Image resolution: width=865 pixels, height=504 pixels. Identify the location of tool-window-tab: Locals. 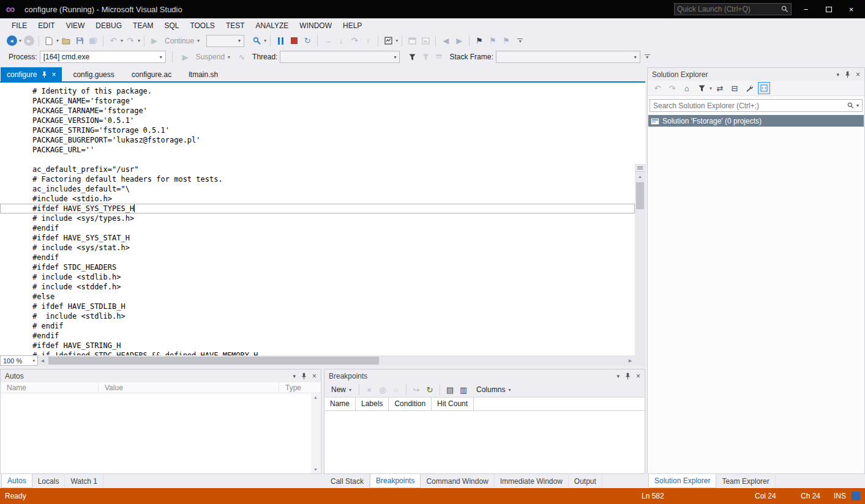
(49, 481).